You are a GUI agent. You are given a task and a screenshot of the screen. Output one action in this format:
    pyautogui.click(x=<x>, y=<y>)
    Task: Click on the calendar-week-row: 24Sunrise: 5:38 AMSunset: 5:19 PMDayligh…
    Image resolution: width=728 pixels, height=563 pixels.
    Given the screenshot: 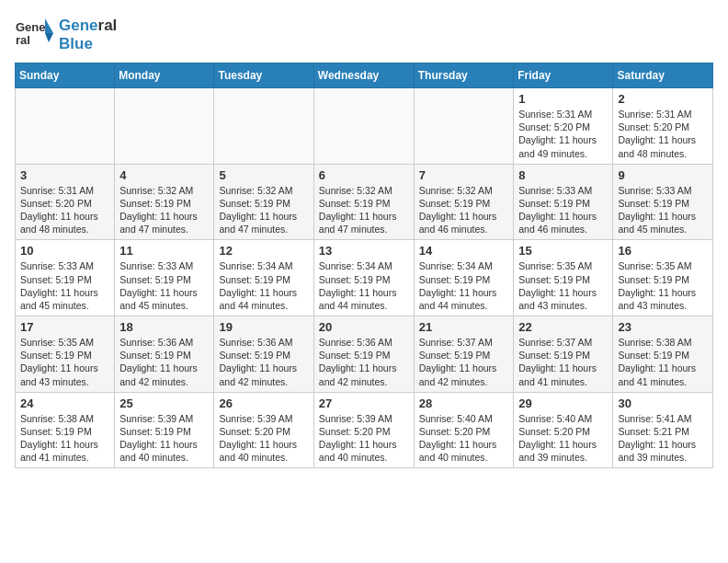 What is the action you would take?
    pyautogui.click(x=364, y=431)
    